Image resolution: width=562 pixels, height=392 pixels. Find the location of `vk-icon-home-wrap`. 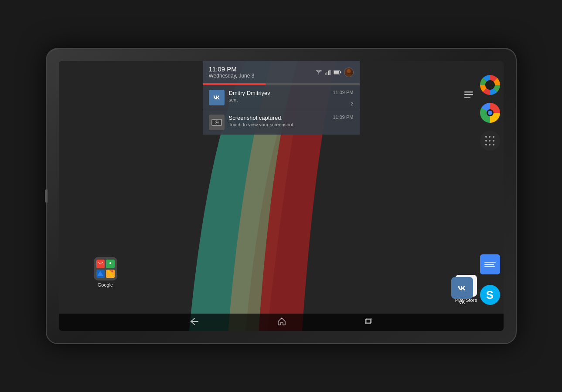

vk-icon-home-wrap is located at coordinates (462, 288).